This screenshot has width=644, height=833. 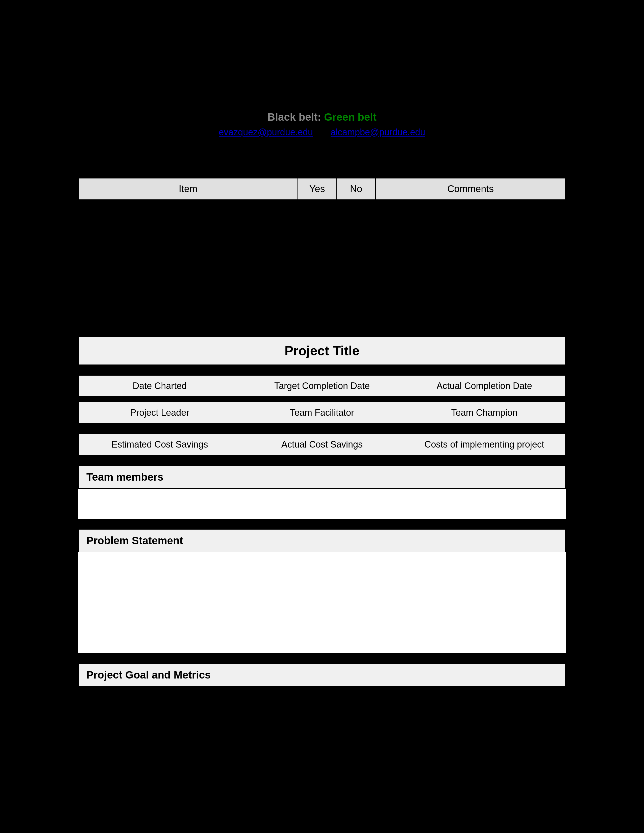 I want to click on no-header: No, so click(x=356, y=189).